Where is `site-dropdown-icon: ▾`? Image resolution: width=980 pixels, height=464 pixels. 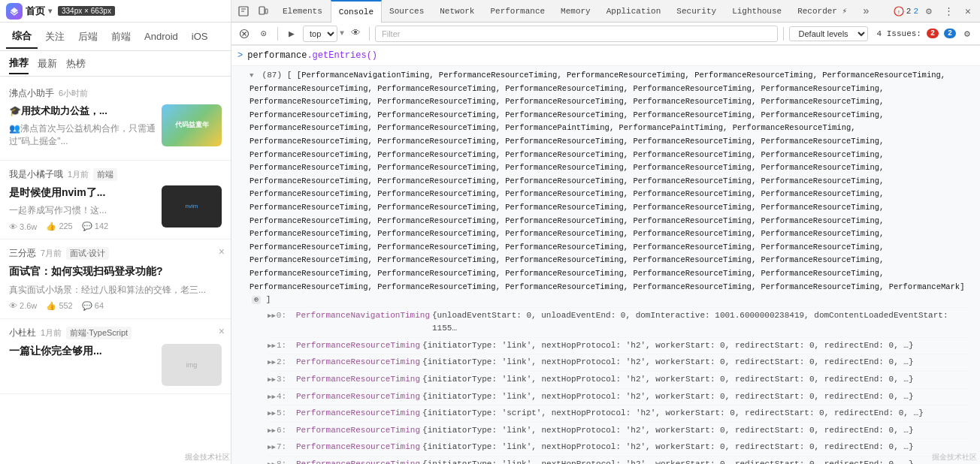 site-dropdown-icon: ▾ is located at coordinates (50, 11).